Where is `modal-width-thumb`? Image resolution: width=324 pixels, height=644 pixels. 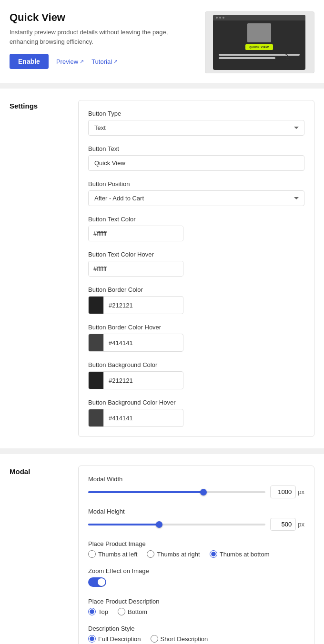
modal-width-thumb is located at coordinates (203, 492).